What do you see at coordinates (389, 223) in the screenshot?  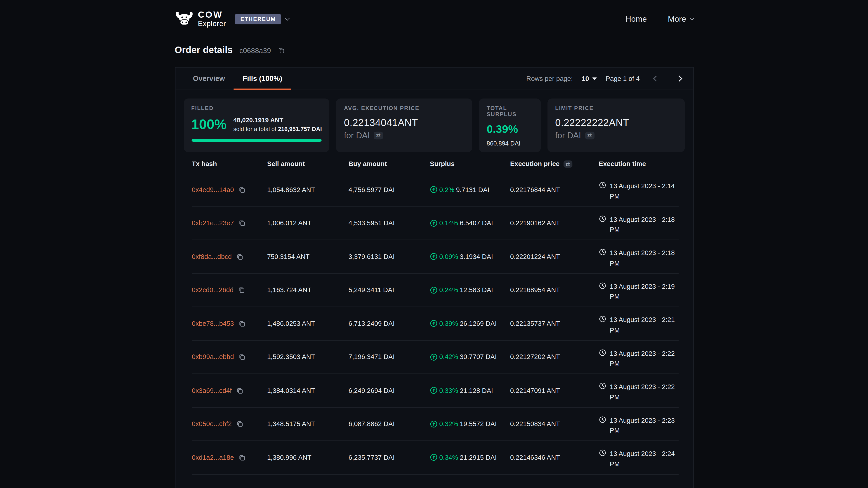 I see `buy-amount: 4,533.5951 DAI` at bounding box center [389, 223].